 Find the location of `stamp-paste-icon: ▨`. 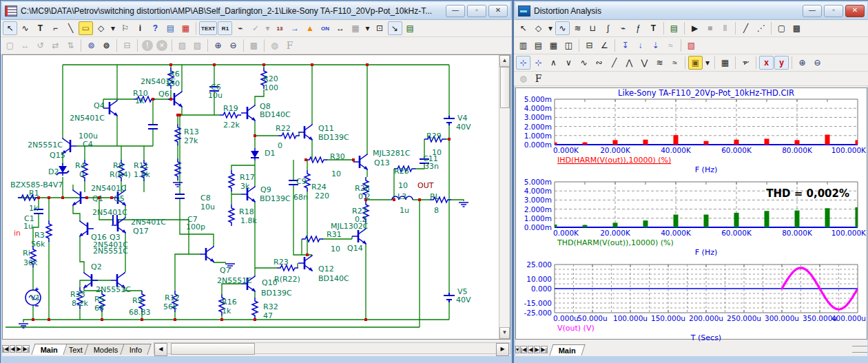

stamp-paste-icon: ▨ is located at coordinates (197, 45).